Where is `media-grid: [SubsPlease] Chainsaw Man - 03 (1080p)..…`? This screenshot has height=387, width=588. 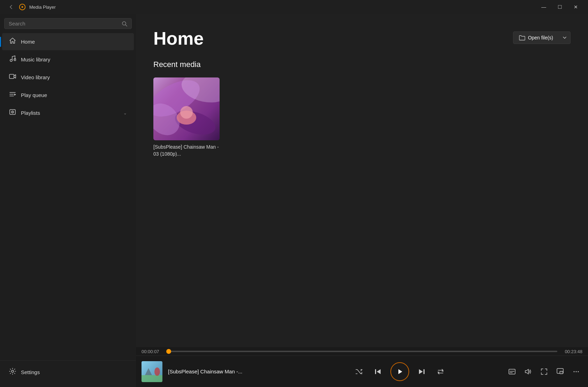
media-grid: [SubsPlease] Chainsaw Man - 03 (1080p)..… is located at coordinates (362, 117).